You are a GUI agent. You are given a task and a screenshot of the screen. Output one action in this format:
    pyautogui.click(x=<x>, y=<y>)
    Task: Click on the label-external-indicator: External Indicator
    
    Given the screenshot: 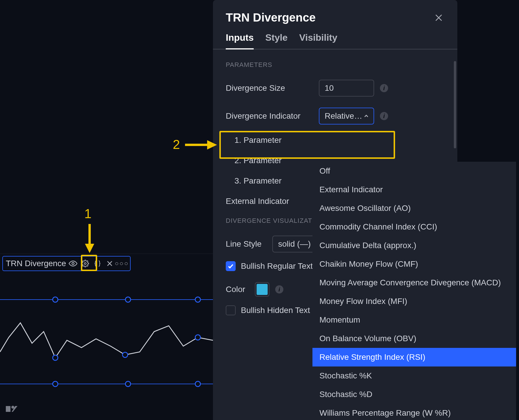 What is the action you would take?
    pyautogui.click(x=269, y=201)
    